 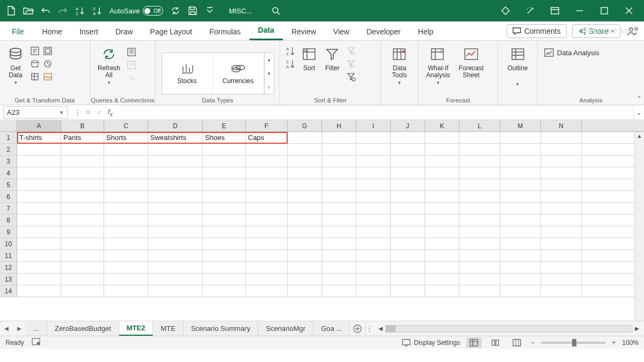 What do you see at coordinates (351, 64) in the screenshot?
I see `reapply-icon` at bounding box center [351, 64].